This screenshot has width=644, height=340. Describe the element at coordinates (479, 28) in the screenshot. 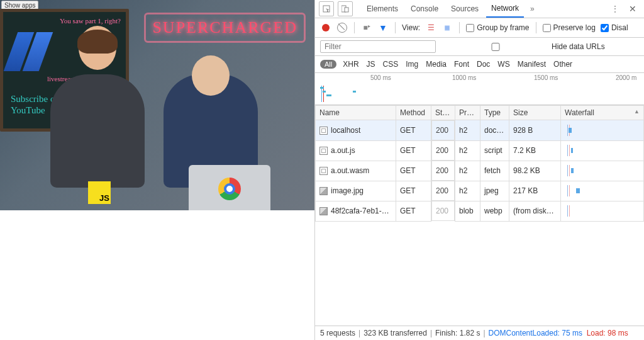

I see `network-toolbar: ■▸ ▼ View: ☰ ≣ Group by frame Preserve l…` at that location.